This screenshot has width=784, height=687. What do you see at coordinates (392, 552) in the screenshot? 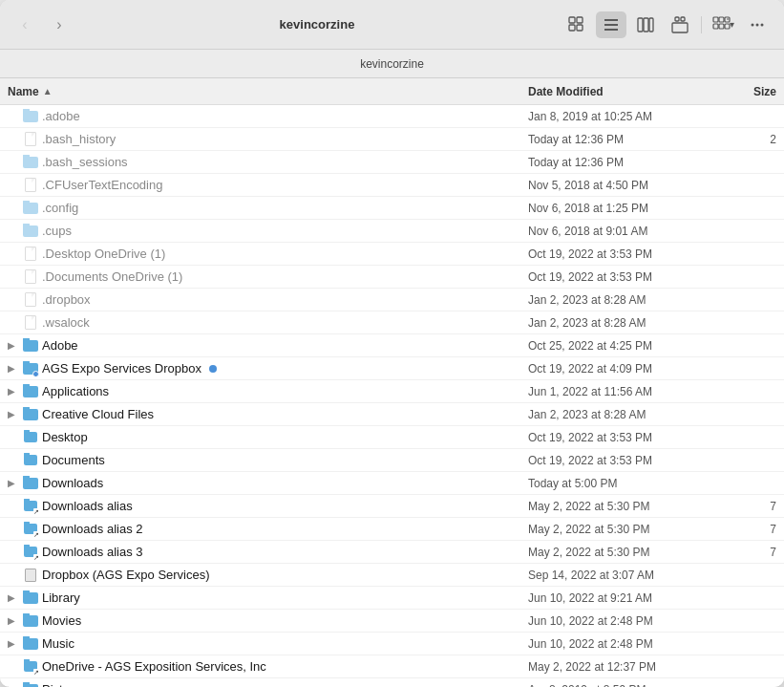
I see `table-row: ↗Downloads alias 3May 2, 2022 at 5:30 PM…` at bounding box center [392, 552].